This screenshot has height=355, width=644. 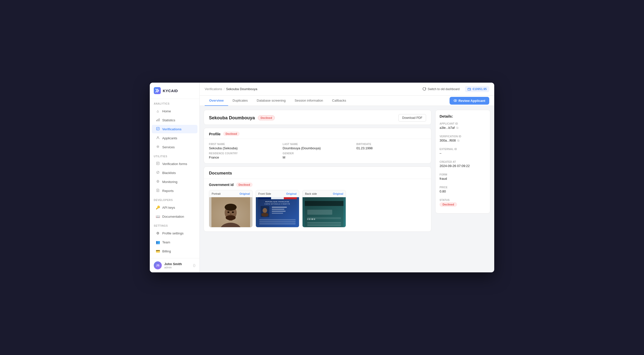 I want to click on birthdate-label: Birthdate, so click(x=391, y=144).